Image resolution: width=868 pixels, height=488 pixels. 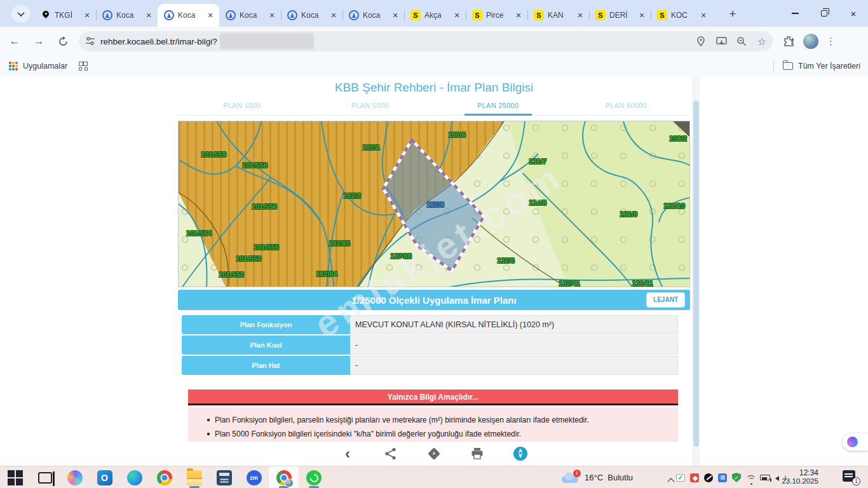 I want to click on browser-tab-pirce: SPirce×, so click(x=497, y=15).